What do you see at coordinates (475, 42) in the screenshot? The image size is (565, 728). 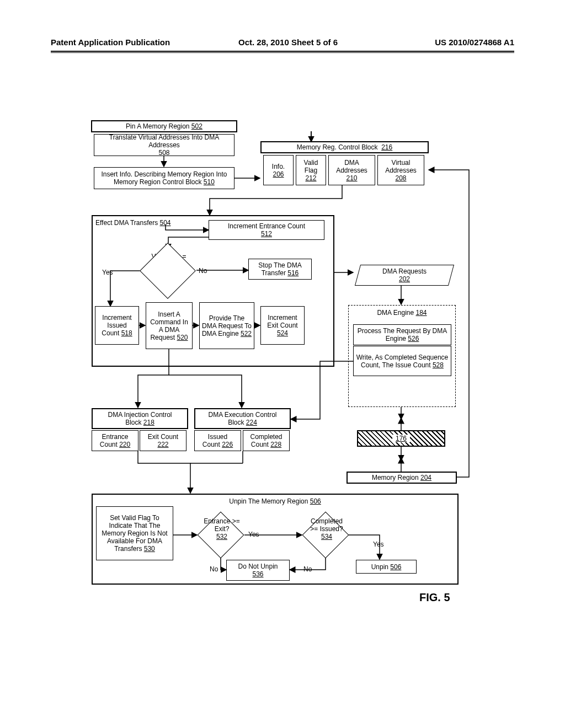 I see `header-right: US 2010/0274868 A1` at bounding box center [475, 42].